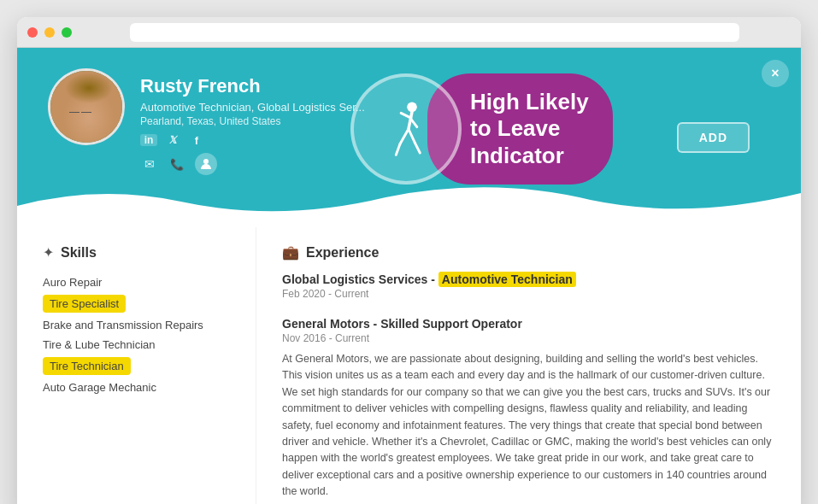 This screenshot has height=504, width=818. I want to click on dot-green, so click(67, 32).